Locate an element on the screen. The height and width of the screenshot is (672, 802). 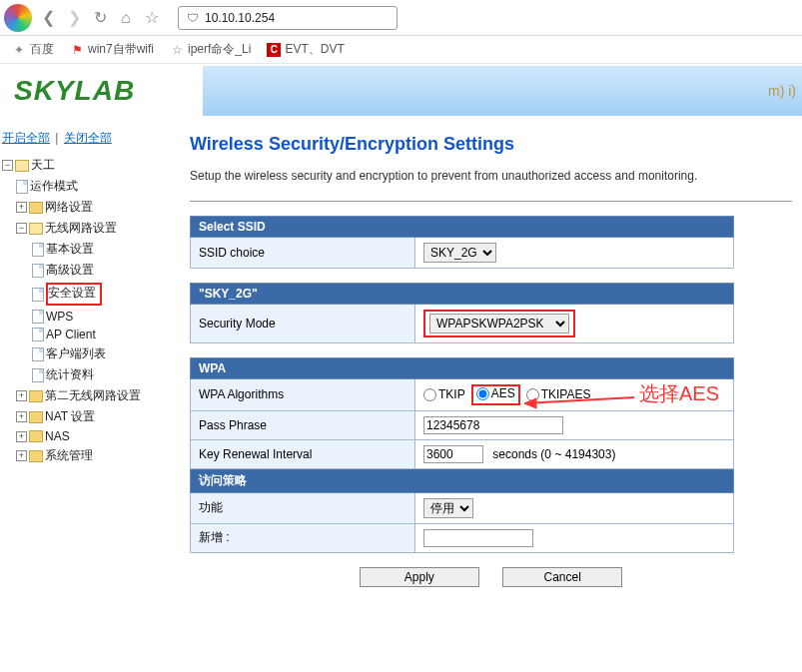
reload-button: ↻ is located at coordinates (100, 18).